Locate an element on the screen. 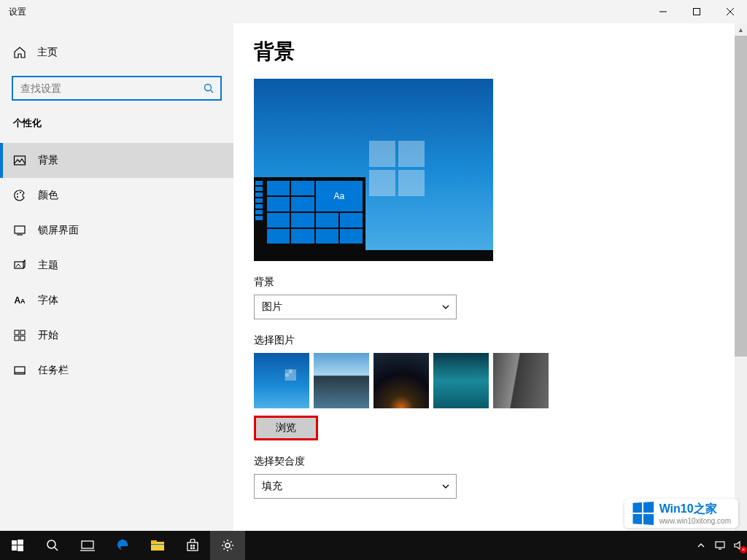  scrollbar-thumb is located at coordinates (741, 196).